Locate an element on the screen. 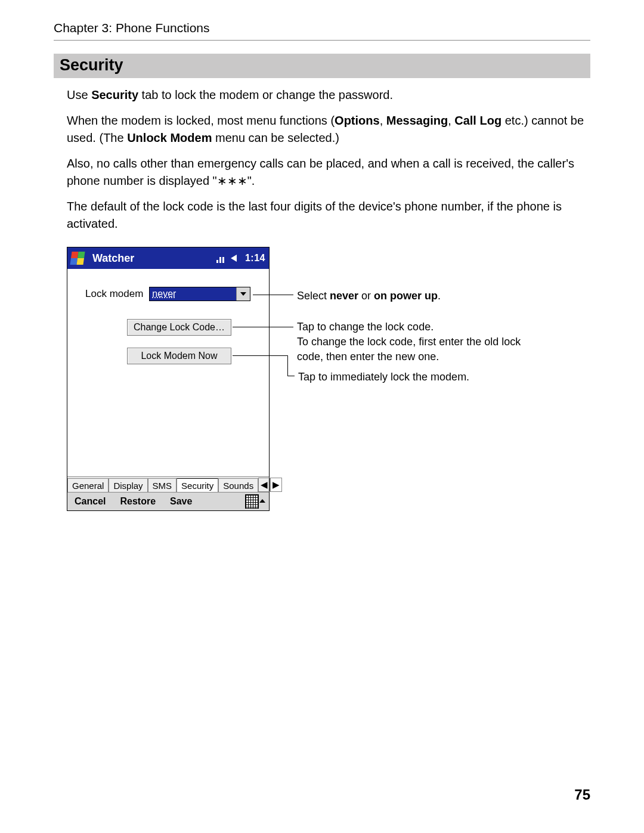  clock: 1:14 is located at coordinates (255, 258).